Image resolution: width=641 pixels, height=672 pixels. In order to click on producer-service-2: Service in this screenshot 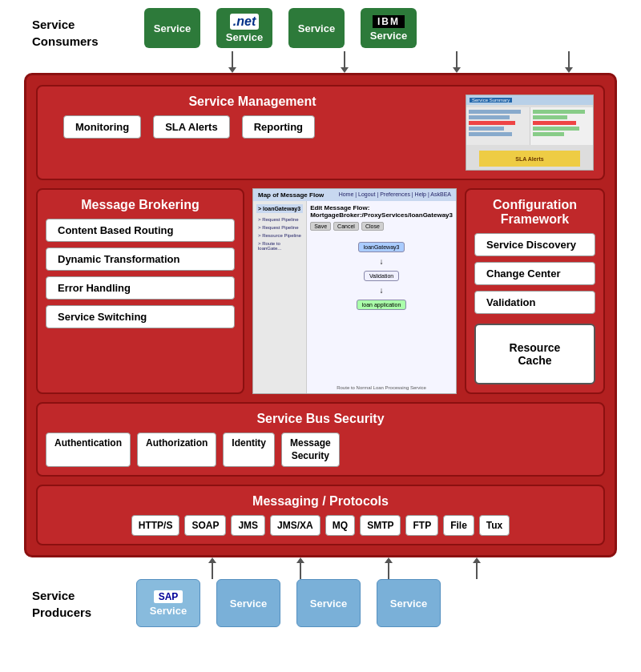, I will do `click(248, 603)`.